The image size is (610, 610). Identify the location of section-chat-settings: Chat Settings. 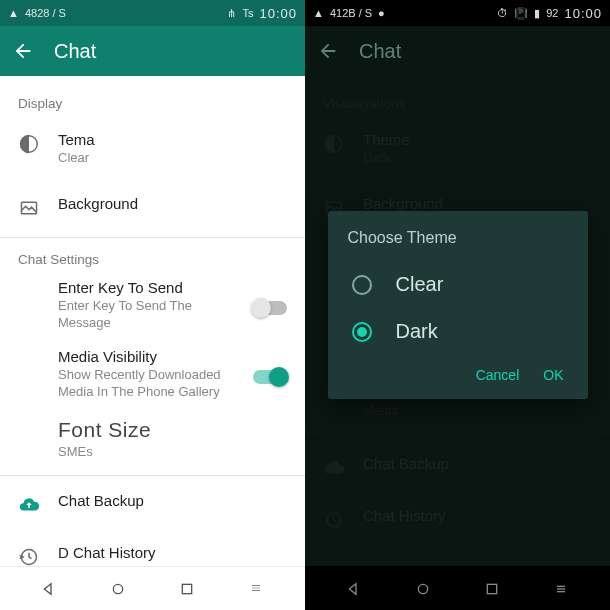
(152, 256).